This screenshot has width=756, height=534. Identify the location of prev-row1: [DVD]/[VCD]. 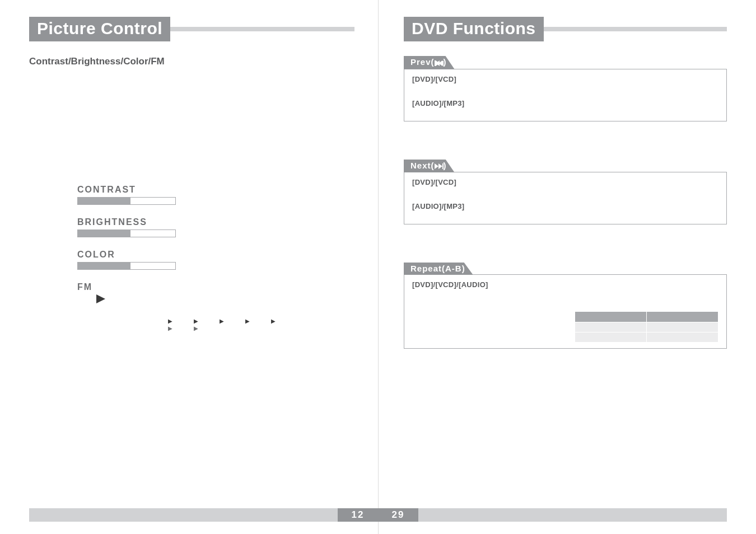
(566, 79).